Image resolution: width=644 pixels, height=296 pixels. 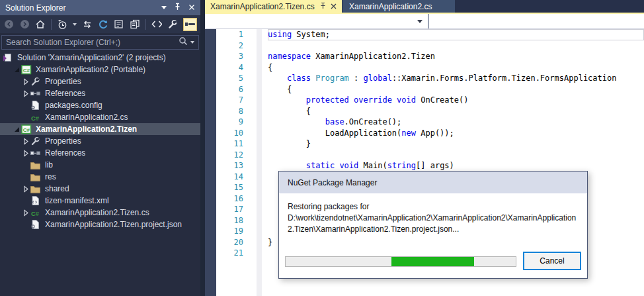 I want to click on tab-label: XamarinApplication2.Tizen.cs, so click(x=262, y=7).